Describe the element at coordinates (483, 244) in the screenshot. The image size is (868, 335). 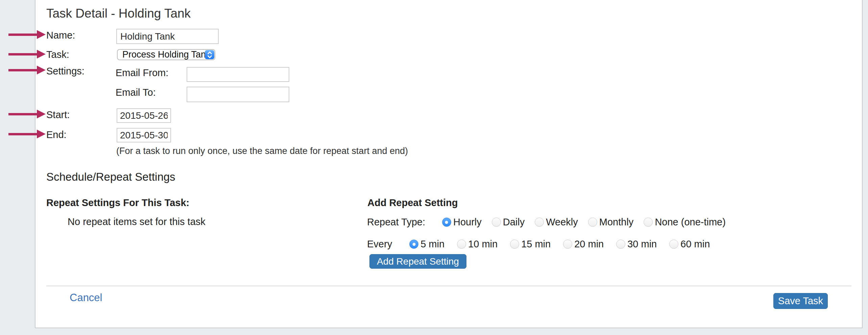
I see `radio-10-min-label: 10 min` at that location.